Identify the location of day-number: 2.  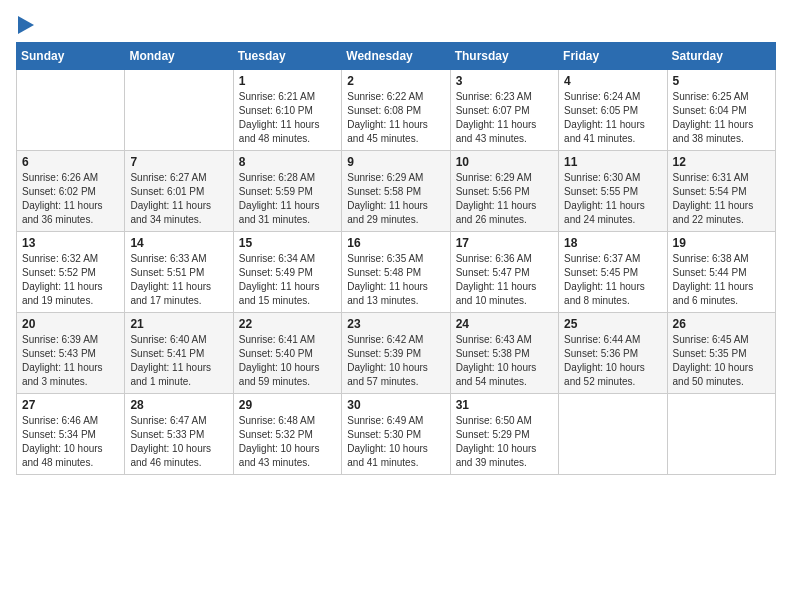
(396, 81).